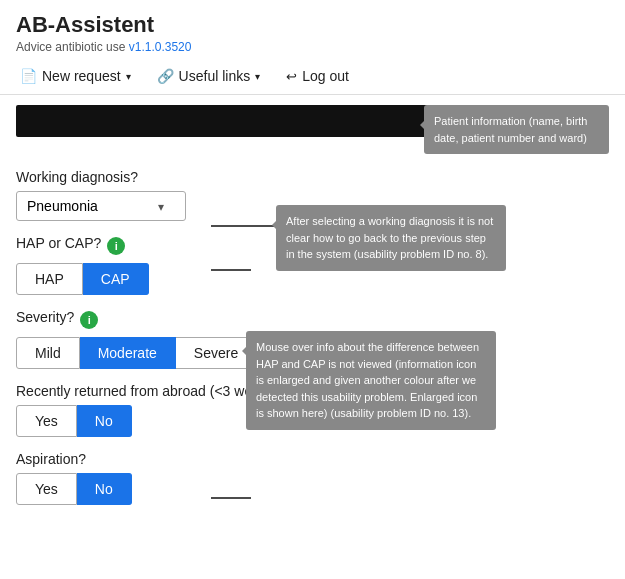 This screenshot has width=625, height=579. What do you see at coordinates (128, 353) in the screenshot?
I see `moderate-button: Moderate` at bounding box center [128, 353].